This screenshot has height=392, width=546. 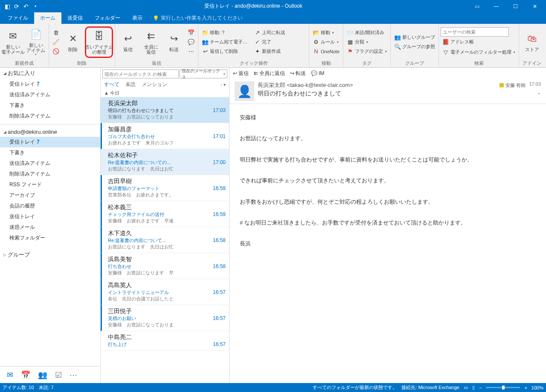 What do you see at coordinates (165, 110) in the screenshot?
I see `message-item: 長浜栄太郎 明日の打ち合わせにつきまして17:03 安藤様 お世話になっておりま` at bounding box center [165, 110].